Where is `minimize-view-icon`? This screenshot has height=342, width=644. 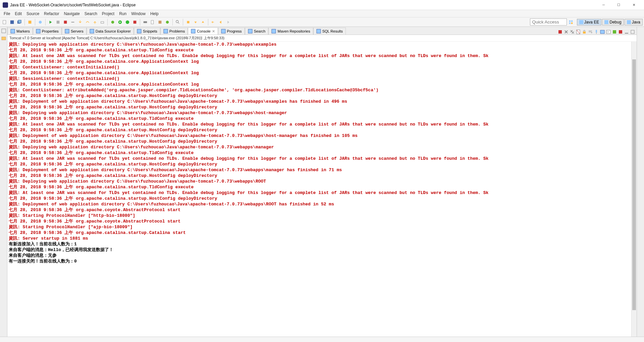 minimize-view-icon is located at coordinates (627, 32).